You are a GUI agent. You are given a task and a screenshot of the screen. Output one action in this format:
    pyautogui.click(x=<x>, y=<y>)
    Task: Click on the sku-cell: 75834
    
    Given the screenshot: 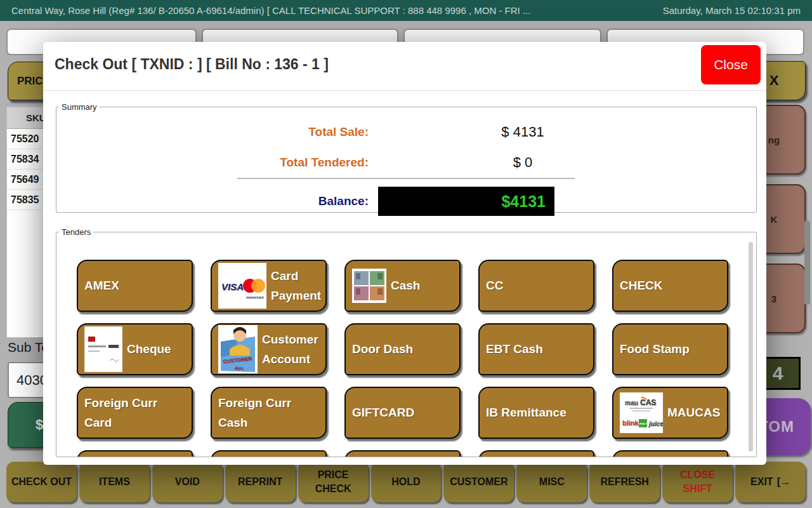 What is the action you would take?
    pyautogui.click(x=25, y=159)
    